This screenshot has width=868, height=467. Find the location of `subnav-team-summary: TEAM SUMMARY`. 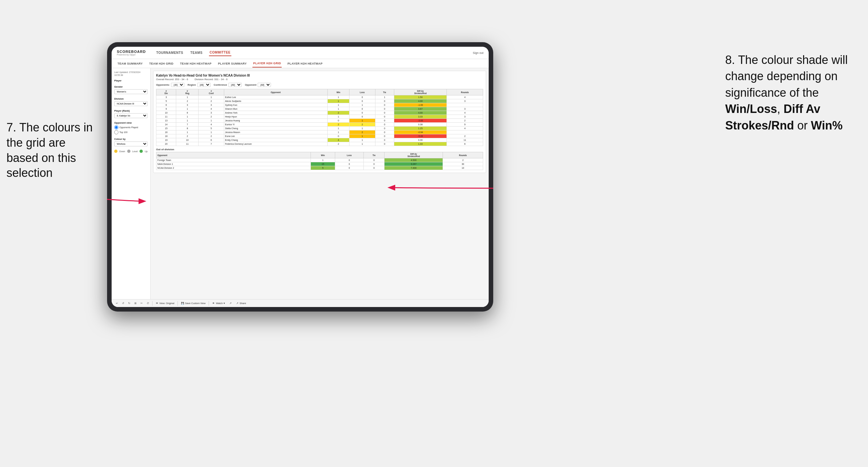

subnav-team-summary: TEAM SUMMARY is located at coordinates (130, 63).